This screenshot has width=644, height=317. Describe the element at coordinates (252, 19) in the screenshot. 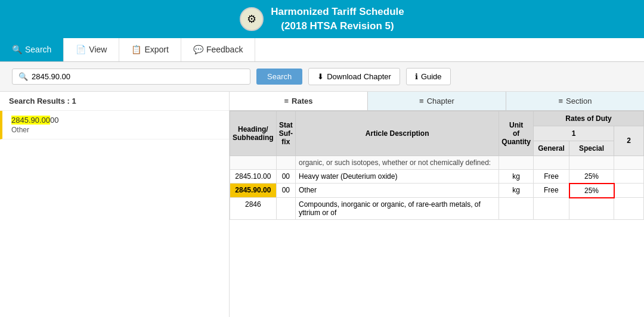

I see `app-logo: ⚙` at that location.